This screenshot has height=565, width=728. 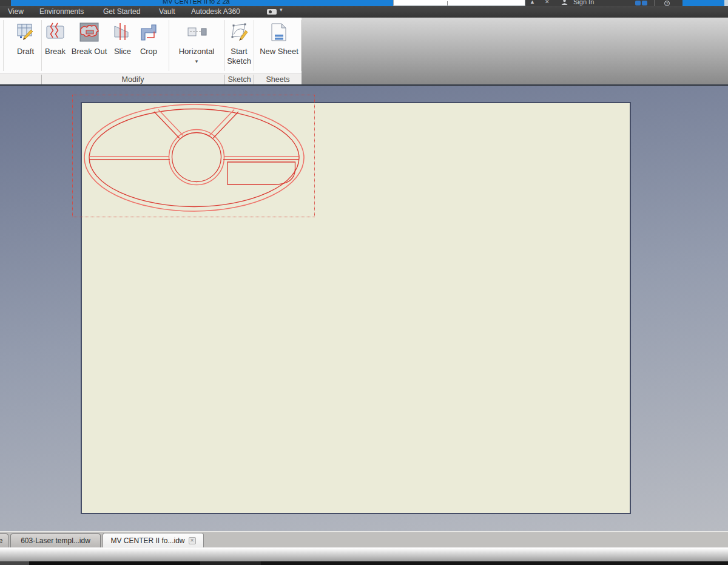 I want to click on help-icon: ?, so click(x=667, y=4).